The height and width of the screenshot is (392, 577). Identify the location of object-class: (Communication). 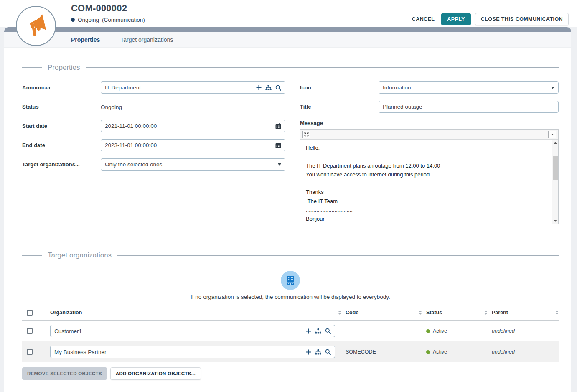
(124, 20).